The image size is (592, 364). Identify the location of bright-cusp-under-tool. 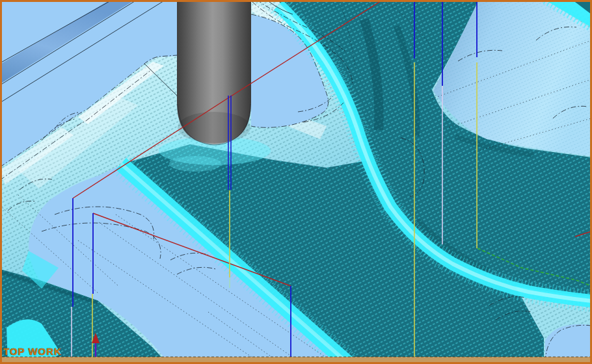
(195, 164).